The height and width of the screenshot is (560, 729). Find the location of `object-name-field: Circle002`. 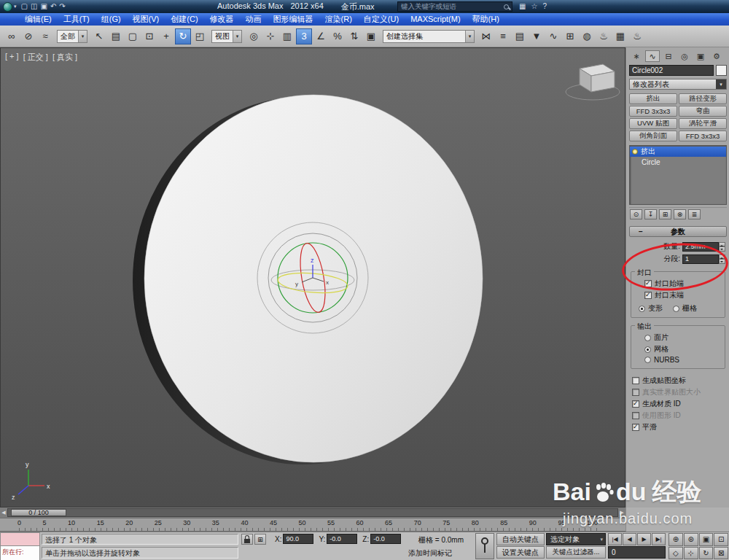

object-name-field: Circle002 is located at coordinates (671, 70).